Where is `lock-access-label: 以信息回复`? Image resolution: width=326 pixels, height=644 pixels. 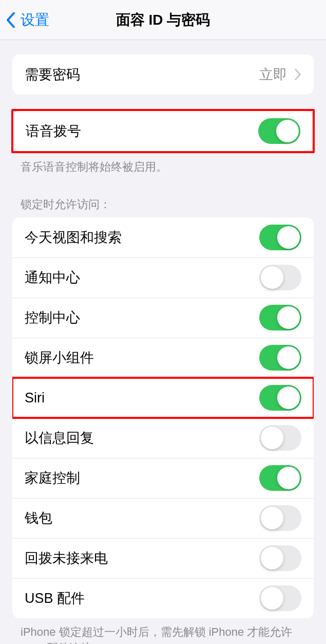
lock-access-label: 以信息回复 is located at coordinates (60, 438).